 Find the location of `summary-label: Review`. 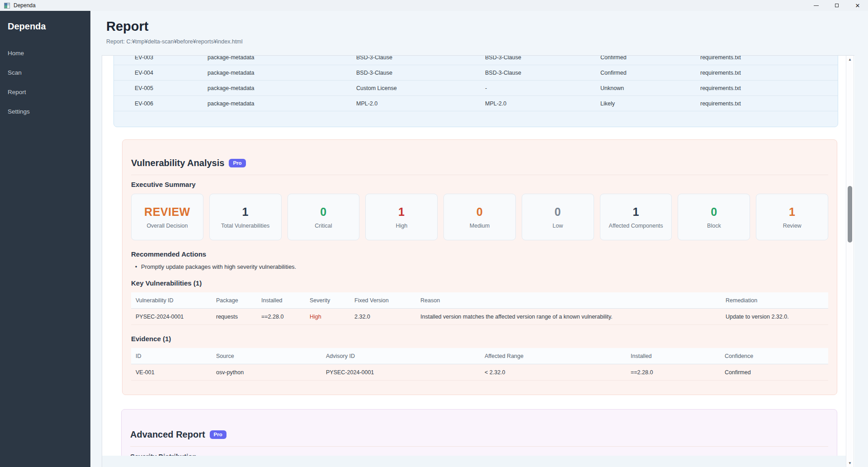

summary-label: Review is located at coordinates (792, 226).